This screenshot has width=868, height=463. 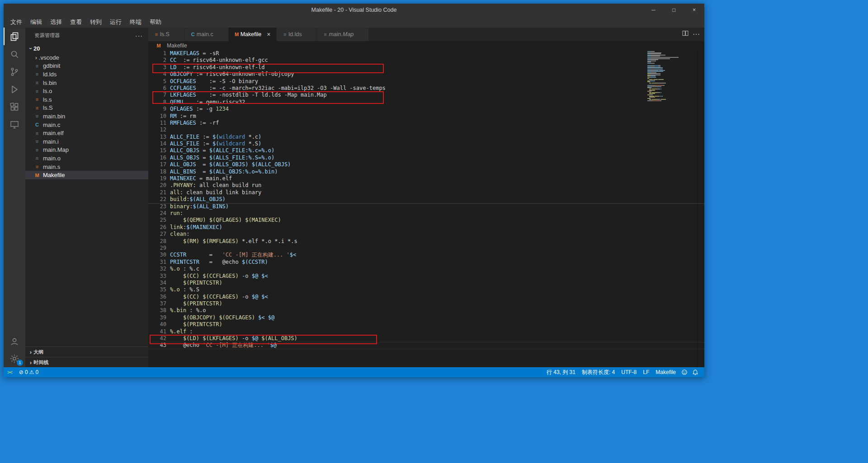 What do you see at coordinates (426, 234) in the screenshot?
I see `code-line-27: 27clean:` at bounding box center [426, 234].